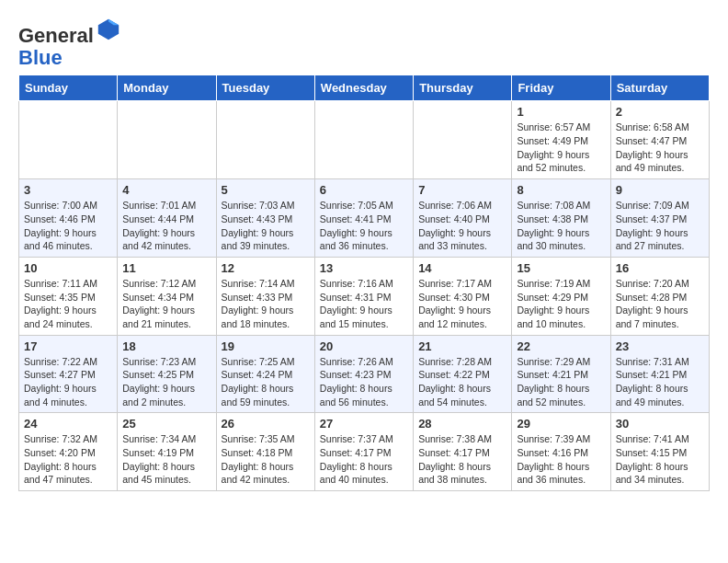 This screenshot has width=728, height=563. What do you see at coordinates (364, 460) in the screenshot?
I see `day-info: Sunrise: 7:37 AM Sunset: 4:17 PM Dayligh…` at bounding box center [364, 460].